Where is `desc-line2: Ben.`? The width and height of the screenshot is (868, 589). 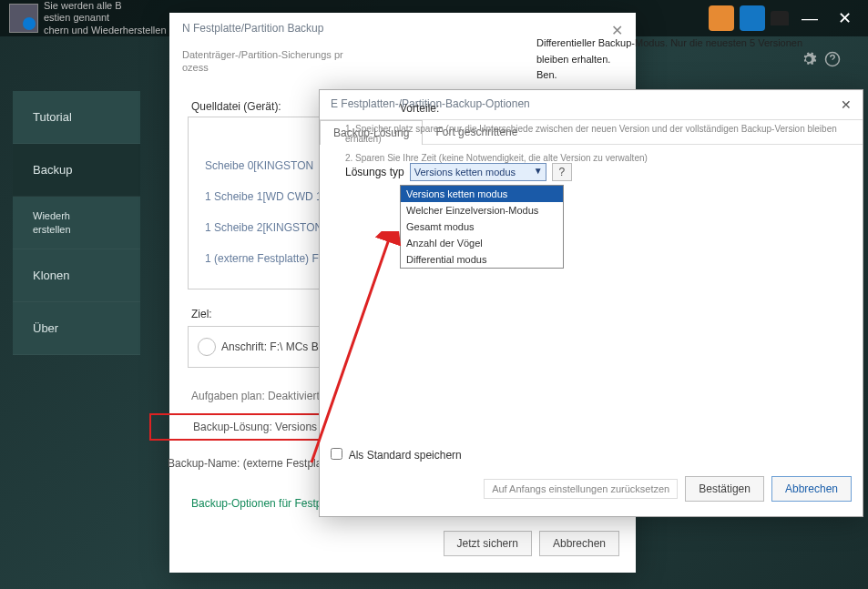
desc-line2: Ben. is located at coordinates (687, 76).